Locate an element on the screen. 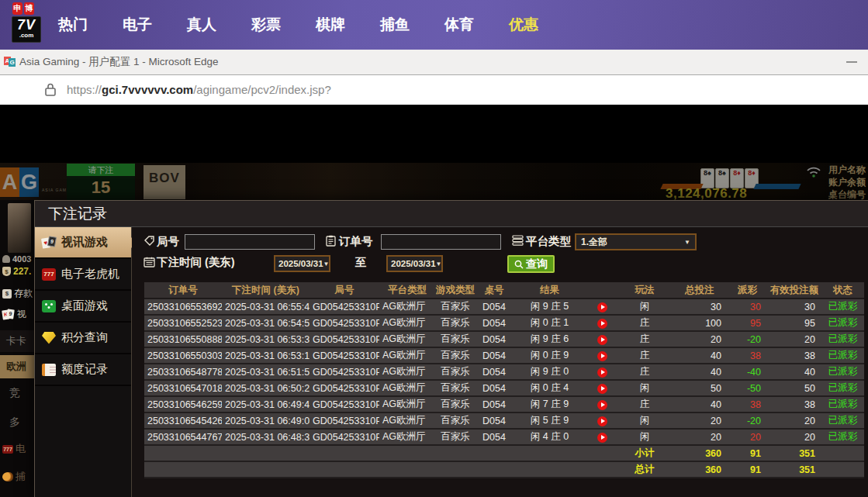 This screenshot has width=868, height=497. col-bet: 总投注 is located at coordinates (700, 290).